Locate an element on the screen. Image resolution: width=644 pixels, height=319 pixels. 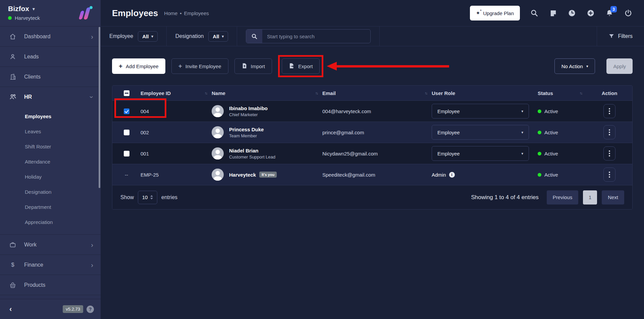
sidebar-item-leads: Leads is located at coordinates (50, 56).